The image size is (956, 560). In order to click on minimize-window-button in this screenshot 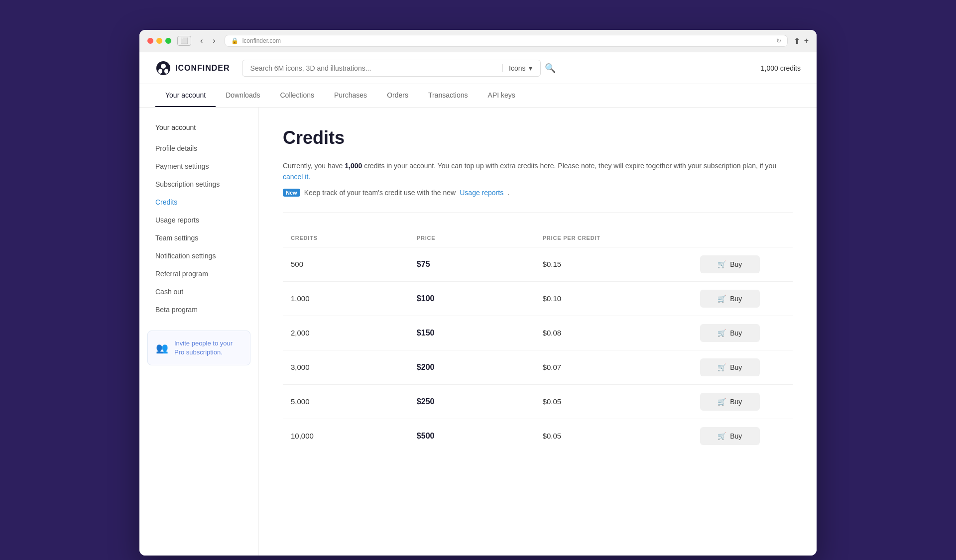, I will do `click(159, 41)`.